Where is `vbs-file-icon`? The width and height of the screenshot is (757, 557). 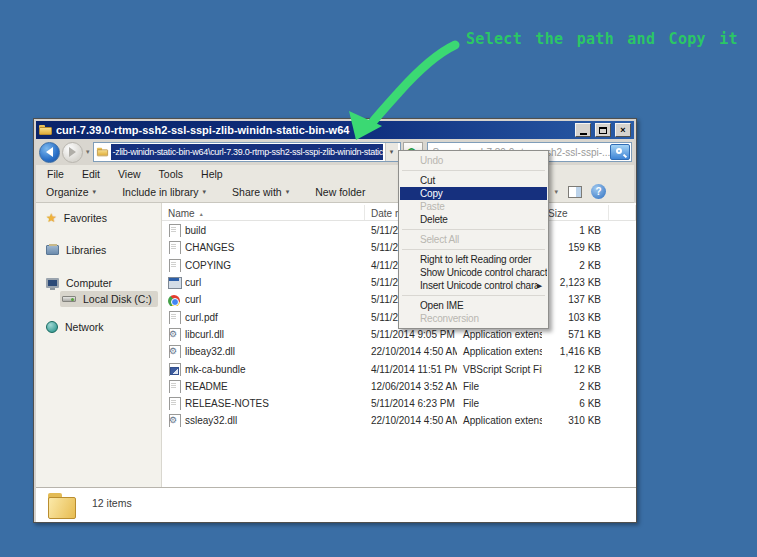
vbs-file-icon is located at coordinates (174, 370).